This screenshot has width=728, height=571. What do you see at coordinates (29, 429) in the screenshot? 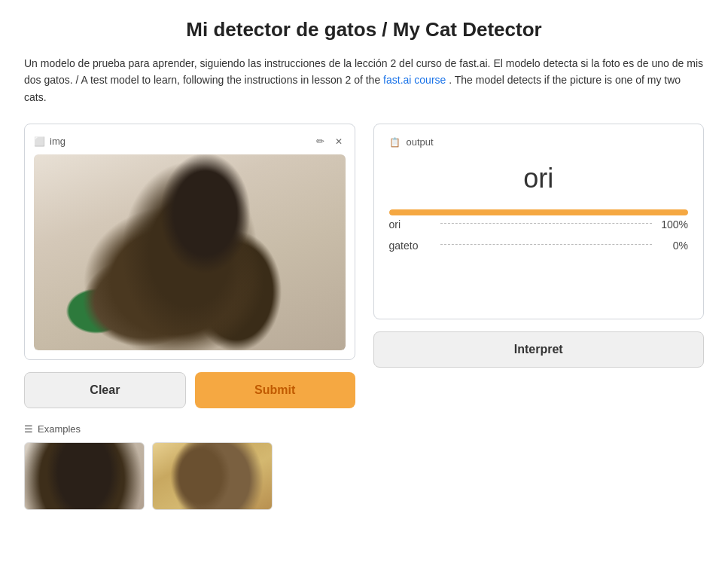
I see `examples-icon` at bounding box center [29, 429].